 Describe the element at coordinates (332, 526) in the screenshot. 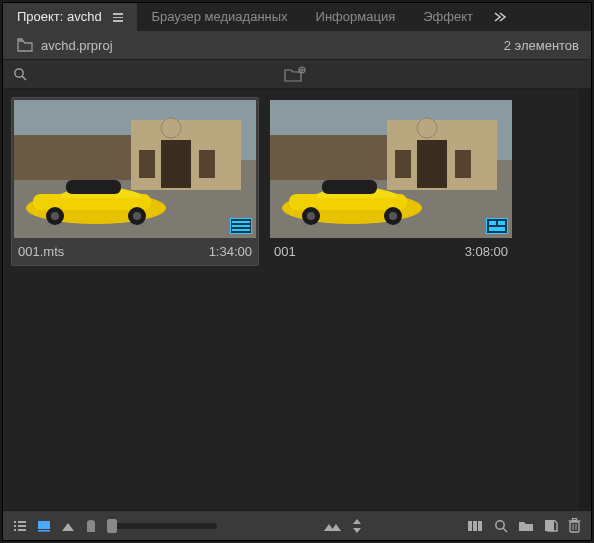

I see `sort-icon` at that location.